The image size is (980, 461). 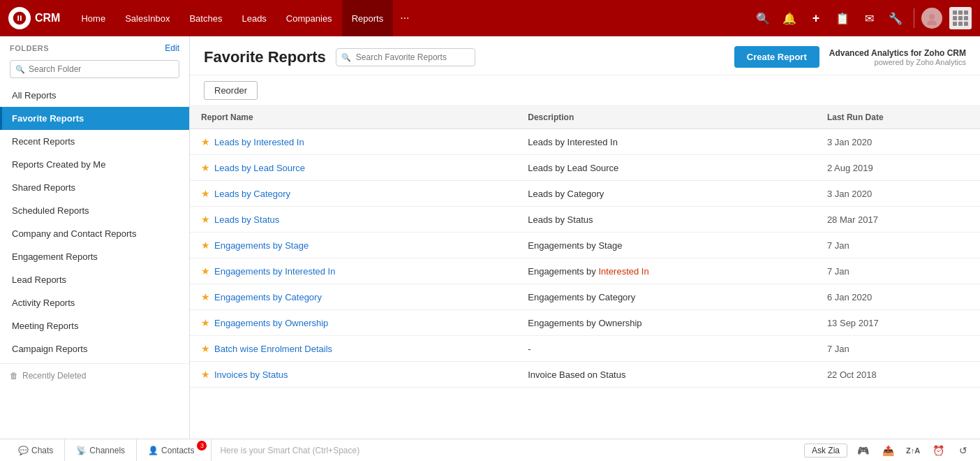 I want to click on table-row: ★Engagements by Interested InEngagements…, so click(x=585, y=271).